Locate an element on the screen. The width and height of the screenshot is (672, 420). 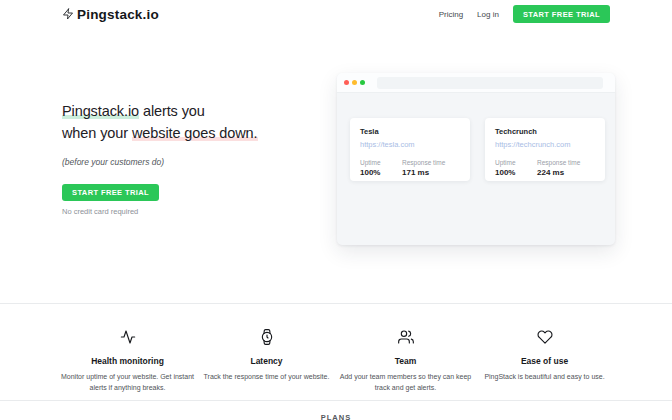
hero-heading: Pingstack.io alerts you when your websit… is located at coordinates (160, 122).